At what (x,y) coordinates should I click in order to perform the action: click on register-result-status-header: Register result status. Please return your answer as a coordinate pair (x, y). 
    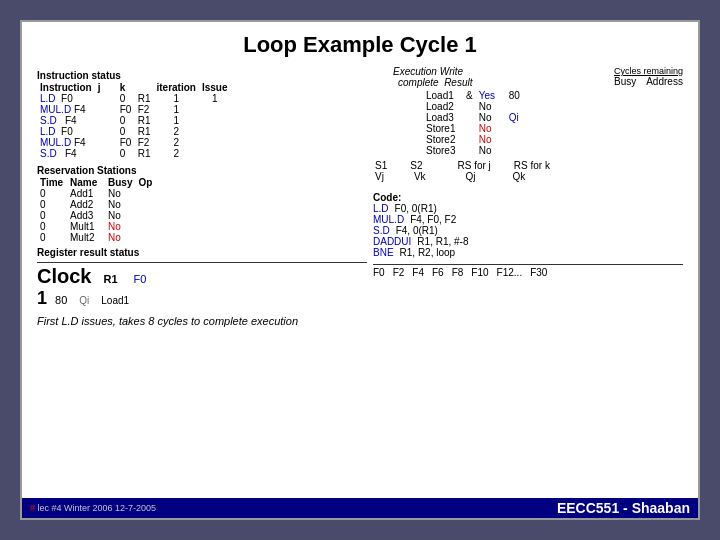
    Looking at the image, I should click on (202, 252).